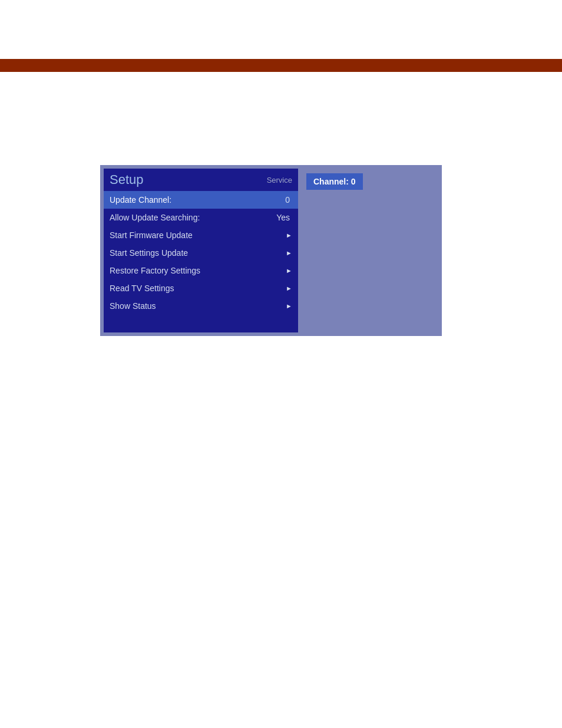 Image resolution: width=562 pixels, height=728 pixels. Describe the element at coordinates (193, 218) in the screenshot. I see `item-label-allow-update: Allow Update Searching:` at that location.